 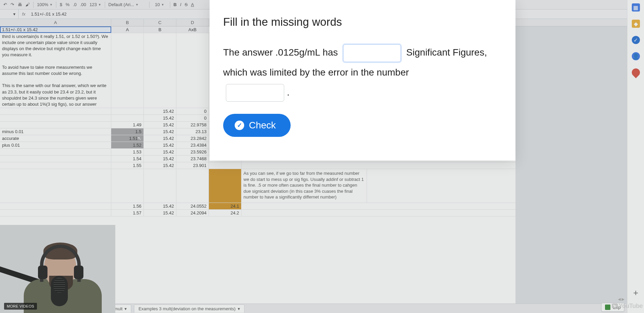 I want to click on col-header-d: D, so click(x=193, y=22).